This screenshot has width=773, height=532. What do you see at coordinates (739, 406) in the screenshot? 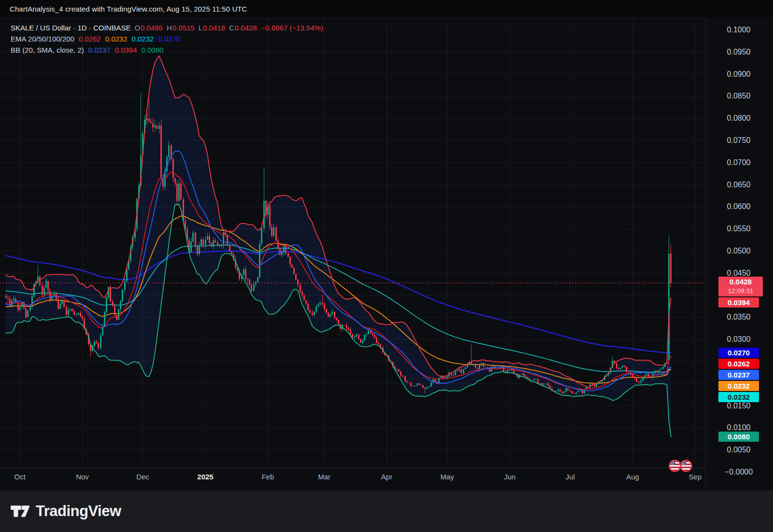
I see `price-axis-label: 0.0150` at bounding box center [739, 406].